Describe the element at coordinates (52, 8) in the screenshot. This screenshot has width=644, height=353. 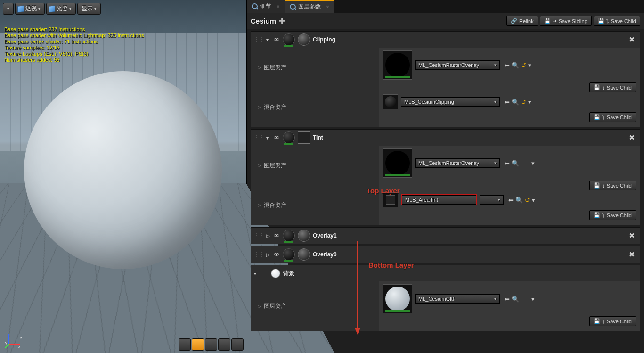
I see `viewport-toolbar: ▾ 透视▾ 光照▾ 显示▾` at that location.